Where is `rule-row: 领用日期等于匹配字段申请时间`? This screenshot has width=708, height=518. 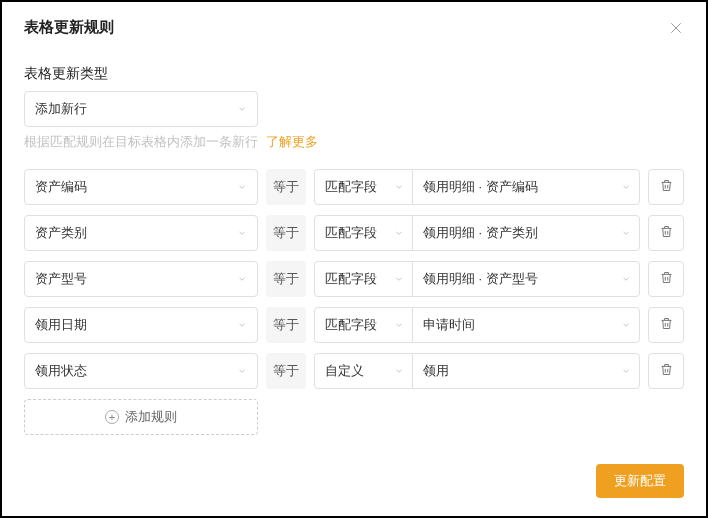
rule-row: 领用日期等于匹配字段申请时间 is located at coordinates (354, 325).